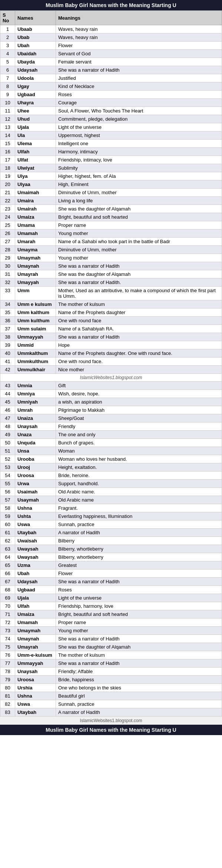 The image size is (222, 868). What do you see at coordinates (8, 435) in the screenshot?
I see `cell-sno: 49` at bounding box center [8, 435].